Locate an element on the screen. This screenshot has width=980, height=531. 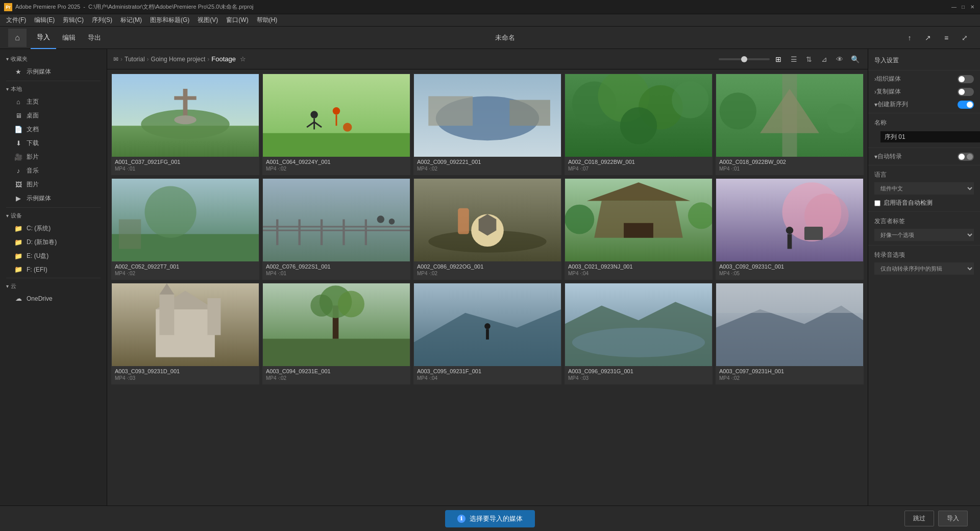
share-icon-button: ↑ is located at coordinates (910, 38).